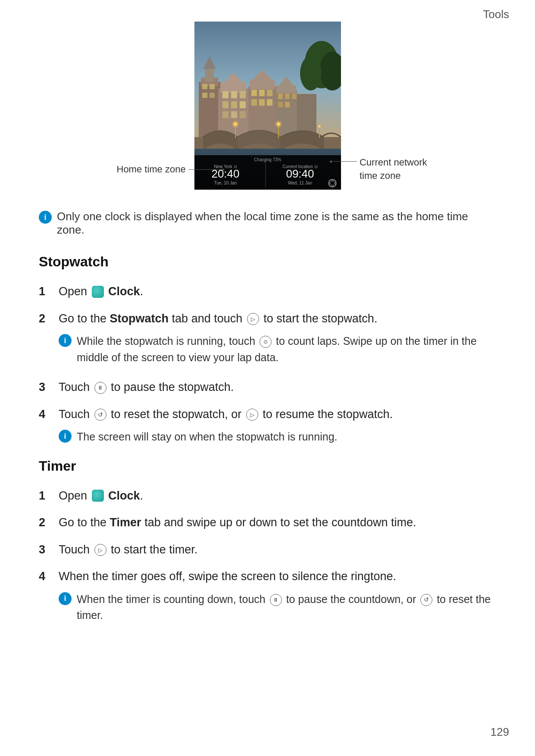 The height and width of the screenshot is (756, 535). What do you see at coordinates (267, 466) in the screenshot?
I see `timer-heading: Timer` at bounding box center [267, 466].